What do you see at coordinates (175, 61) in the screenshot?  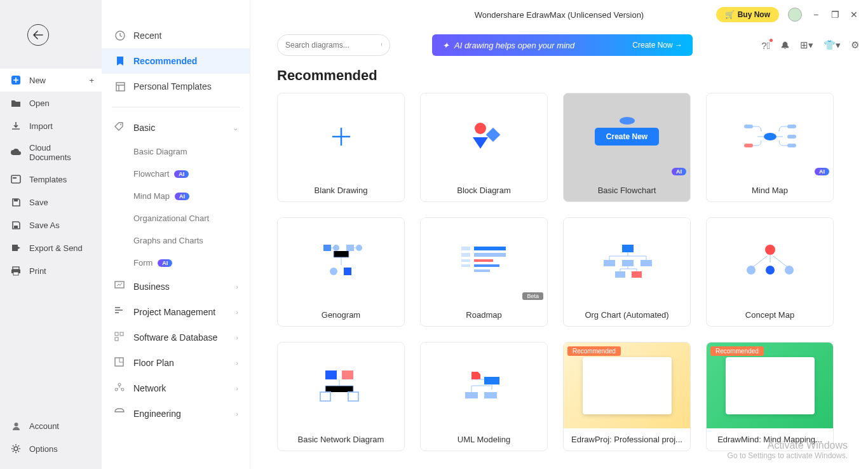 I see `cat-recommended: Recommended` at bounding box center [175, 61].